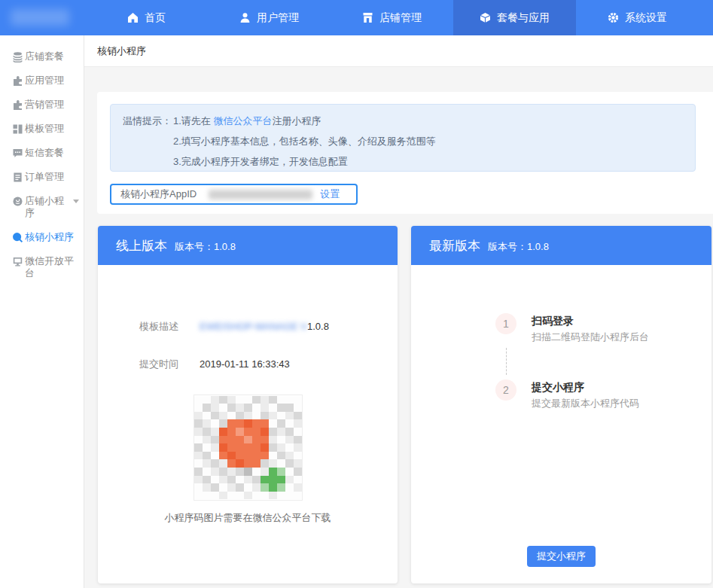 The height and width of the screenshot is (588, 713). I want to click on nav-tab-label: 系统设置, so click(646, 18).